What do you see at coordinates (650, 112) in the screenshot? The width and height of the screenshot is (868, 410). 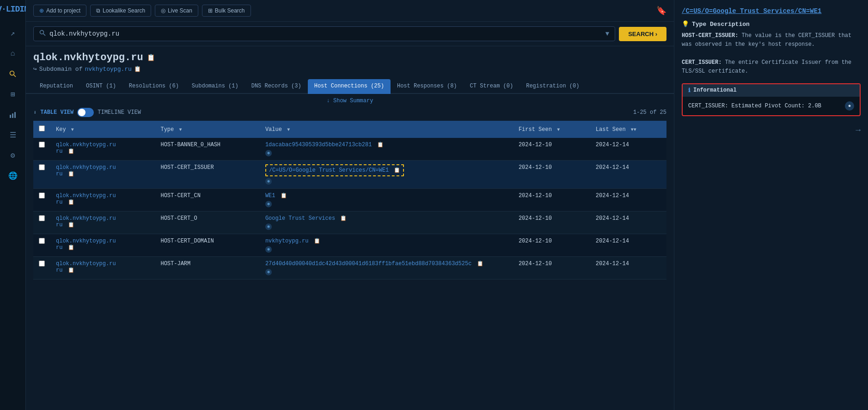 I see `pagination: 1-25 of 25` at bounding box center [650, 112].